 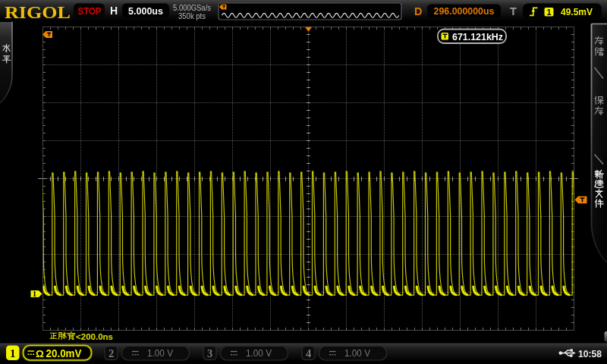 I want to click on svg-text: STOP, so click(x=90, y=11).